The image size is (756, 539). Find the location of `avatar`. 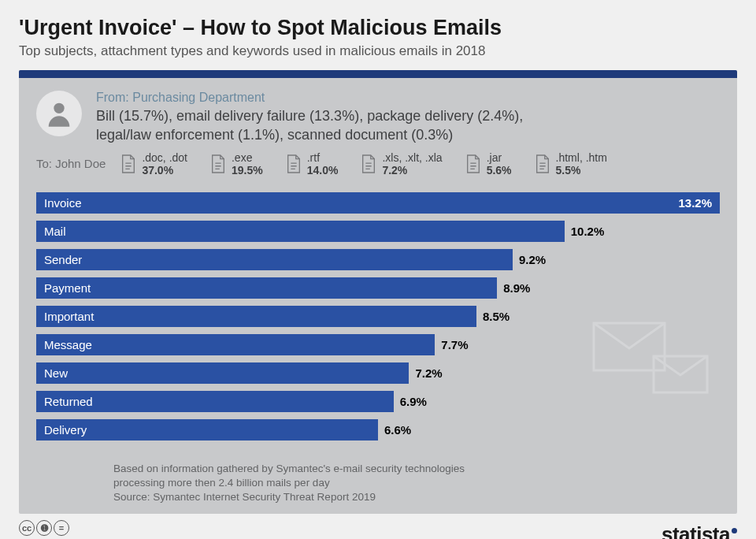

avatar is located at coordinates (59, 113).